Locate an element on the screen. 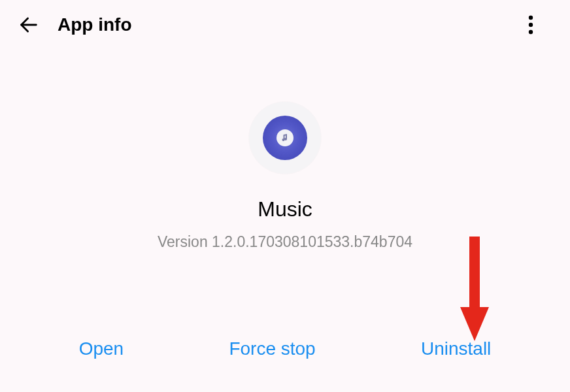 This screenshot has height=392, width=570. music-disc-icon is located at coordinates (285, 138).